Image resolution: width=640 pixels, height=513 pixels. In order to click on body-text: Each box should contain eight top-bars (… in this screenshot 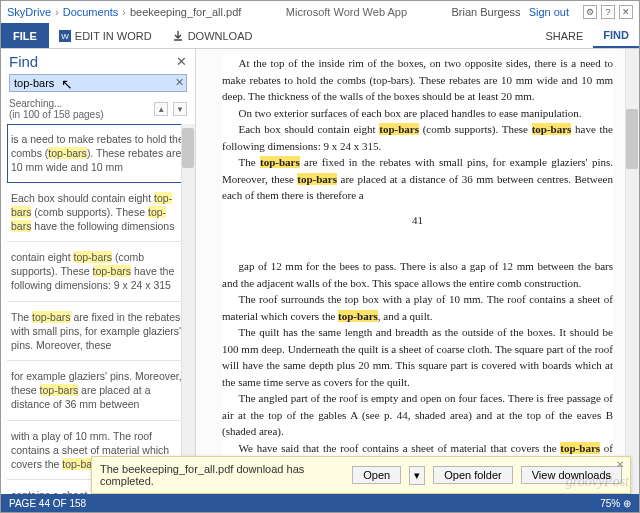, I will do `click(418, 138)`.